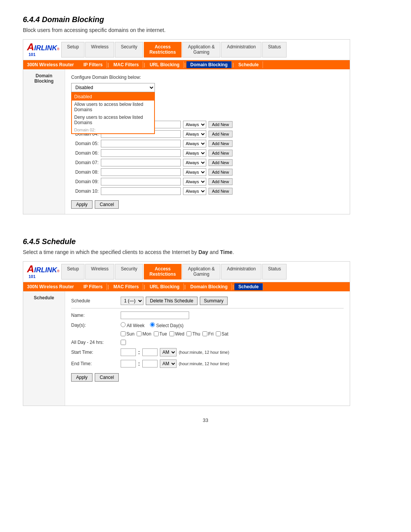 Image resolution: width=411 pixels, height=532 pixels. I want to click on day-mon-label: Mon, so click(144, 334).